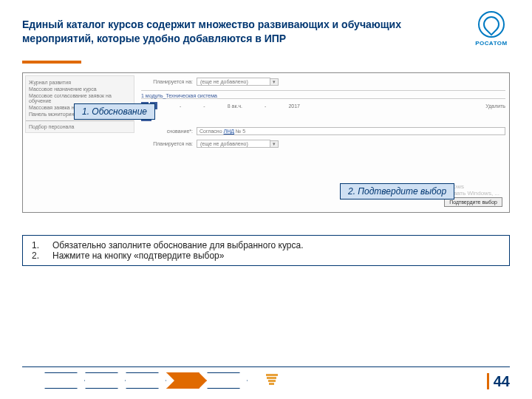 The width and height of the screenshot is (532, 399). What do you see at coordinates (233, 143) in the screenshot?
I see `plan-select-2: (еще не добавлено)` at bounding box center [233, 143].